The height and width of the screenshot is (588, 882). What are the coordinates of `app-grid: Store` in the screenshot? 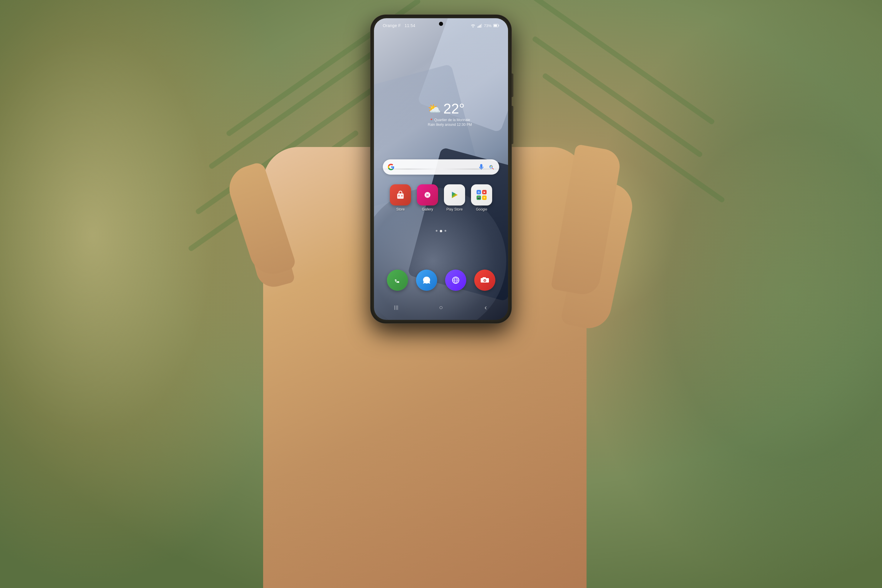 It's located at (441, 198).